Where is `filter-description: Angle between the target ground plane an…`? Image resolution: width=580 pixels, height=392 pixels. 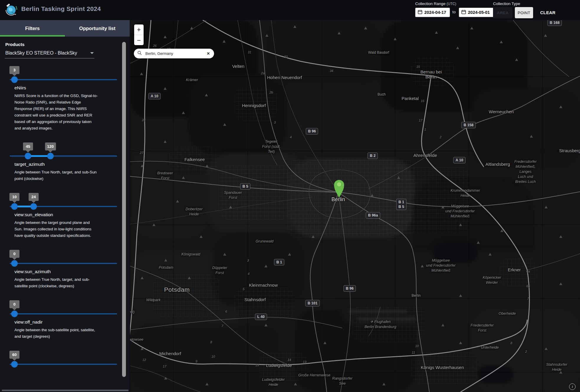 filter-description: Angle between the target ground plane an… is located at coordinates (56, 229).